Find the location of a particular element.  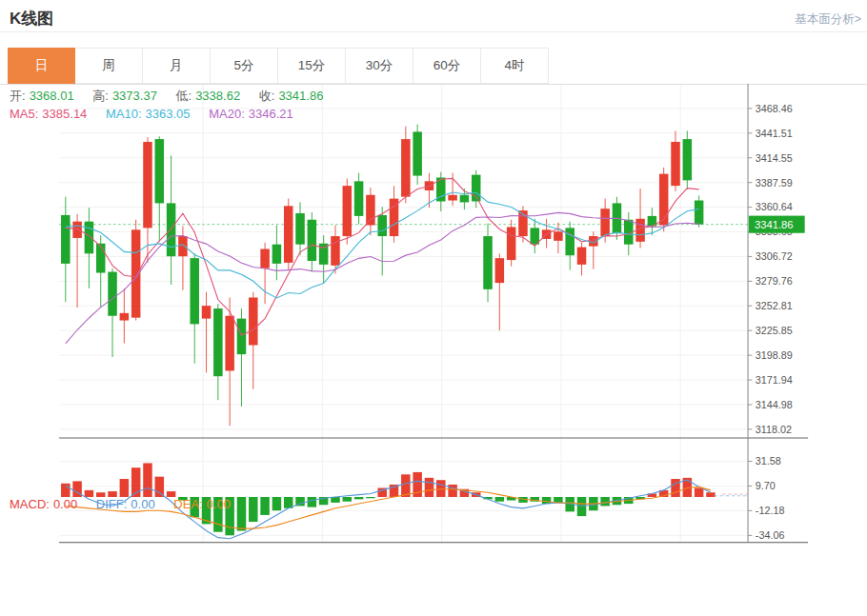

ma20-value: 3346.21 is located at coordinates (271, 114).